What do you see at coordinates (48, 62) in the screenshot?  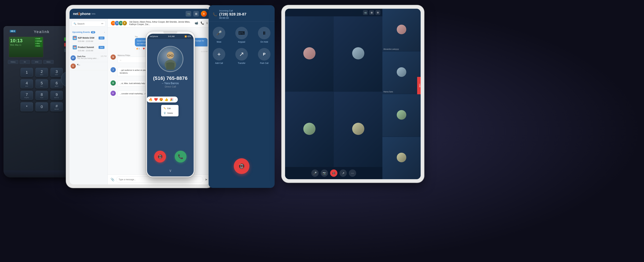 I see `nav-btn-menu: Menu` at bounding box center [48, 62].